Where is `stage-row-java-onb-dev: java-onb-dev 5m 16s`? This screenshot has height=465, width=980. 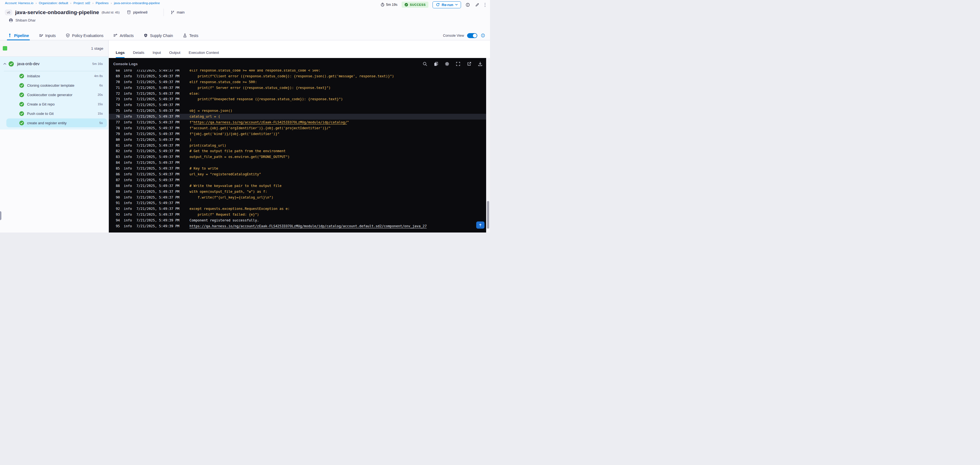 stage-row-java-onb-dev: java-onb-dev 5m 16s is located at coordinates (54, 64).